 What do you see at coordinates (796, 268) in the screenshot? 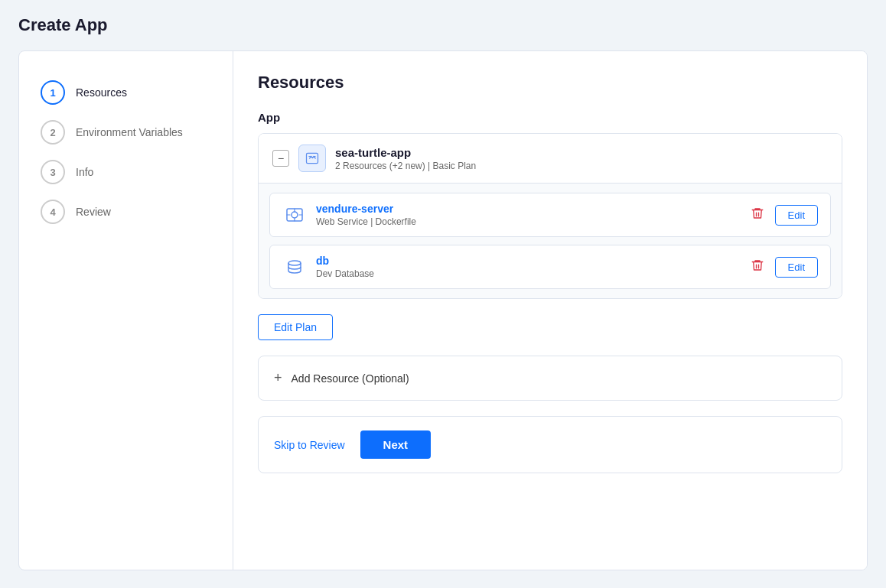
I see `edit-db-button: Edit` at bounding box center [796, 268].